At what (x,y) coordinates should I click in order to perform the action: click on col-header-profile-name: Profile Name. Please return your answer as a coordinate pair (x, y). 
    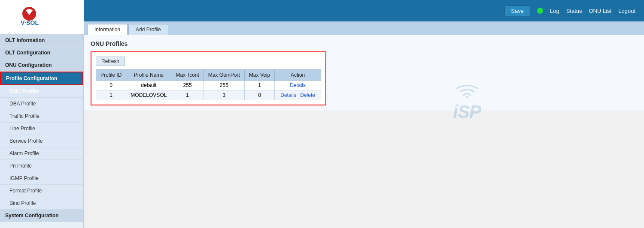
    Looking at the image, I should click on (149, 75).